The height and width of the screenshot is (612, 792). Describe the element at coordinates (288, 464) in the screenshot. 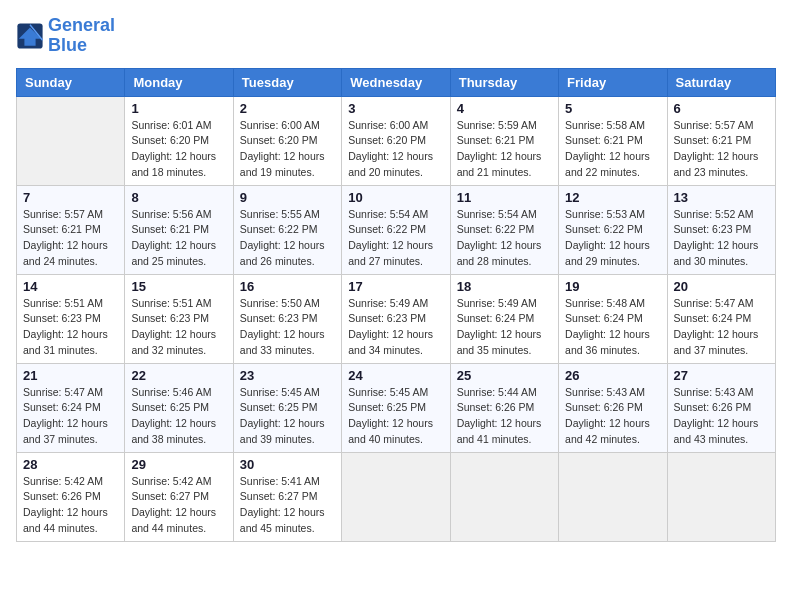

I see `day-number: 30` at that location.